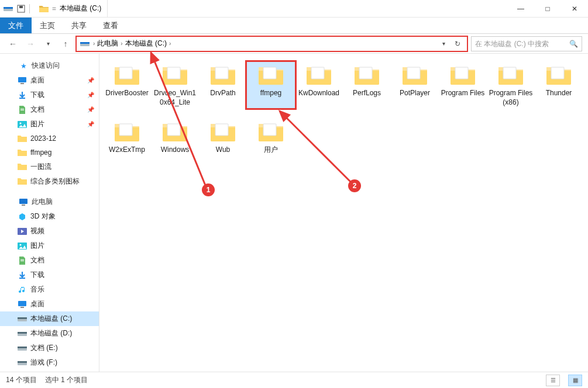 The image size is (588, 388). What do you see at coordinates (13, 44) in the screenshot?
I see `back-button: ←` at bounding box center [13, 44].